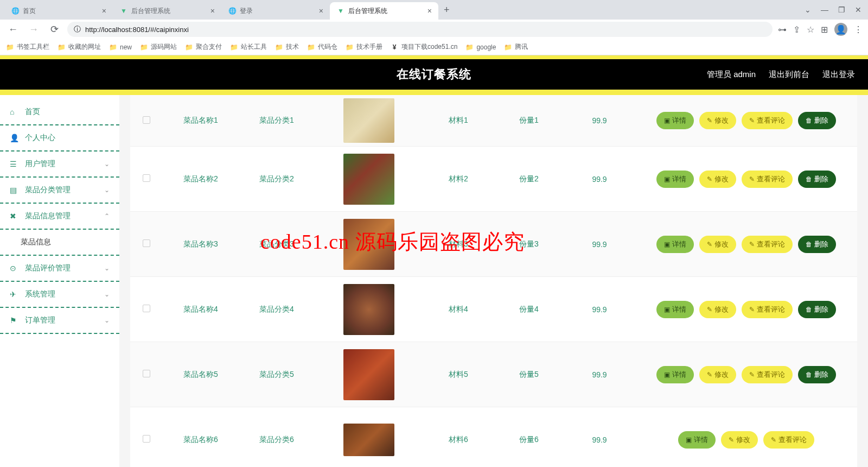 This screenshot has height=467, width=868. Describe the element at coordinates (203, 47) in the screenshot. I see `bookmark-item: 📁聚合支付` at that location.